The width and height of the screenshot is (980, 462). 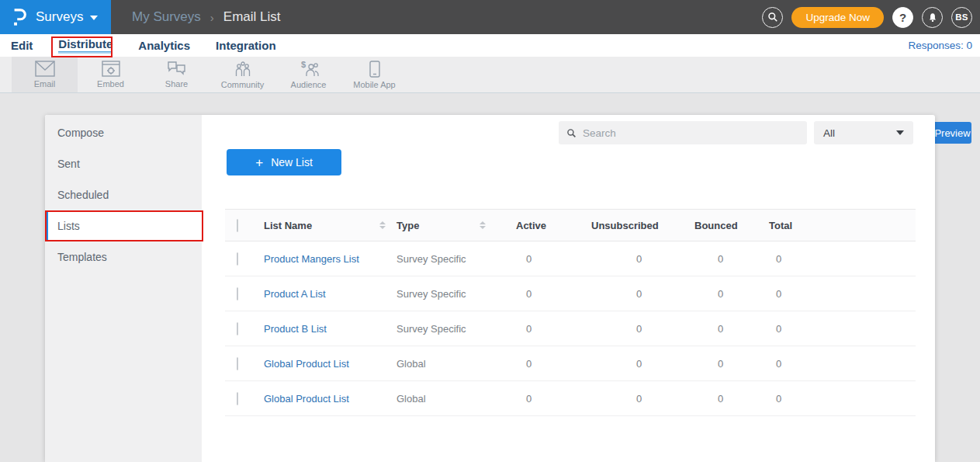 I want to click on upgrade-now-button: Upgrade Now, so click(x=838, y=17).